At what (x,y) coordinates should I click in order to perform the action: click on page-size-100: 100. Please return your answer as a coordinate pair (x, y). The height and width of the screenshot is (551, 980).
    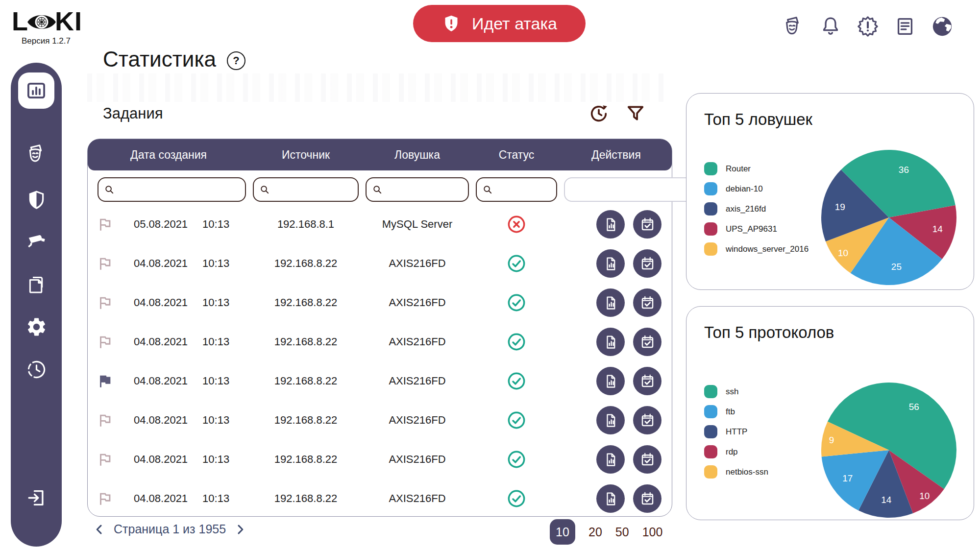
    Looking at the image, I should click on (653, 532).